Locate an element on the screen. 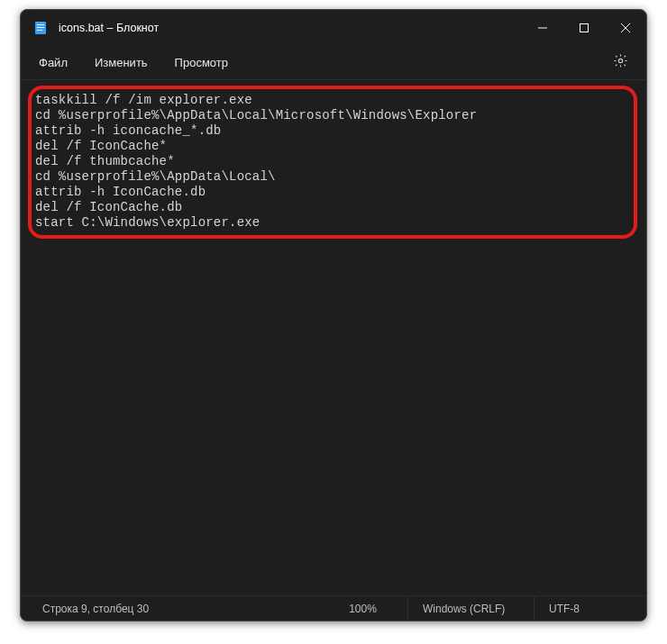 The image size is (667, 644). gear-icon is located at coordinates (620, 63).